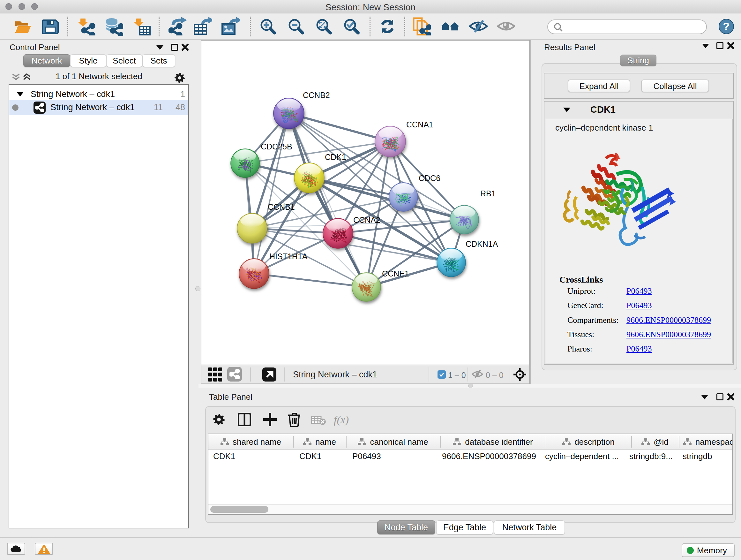  What do you see at coordinates (482, 244) in the screenshot?
I see `svg-text: CDKN1A` at bounding box center [482, 244].